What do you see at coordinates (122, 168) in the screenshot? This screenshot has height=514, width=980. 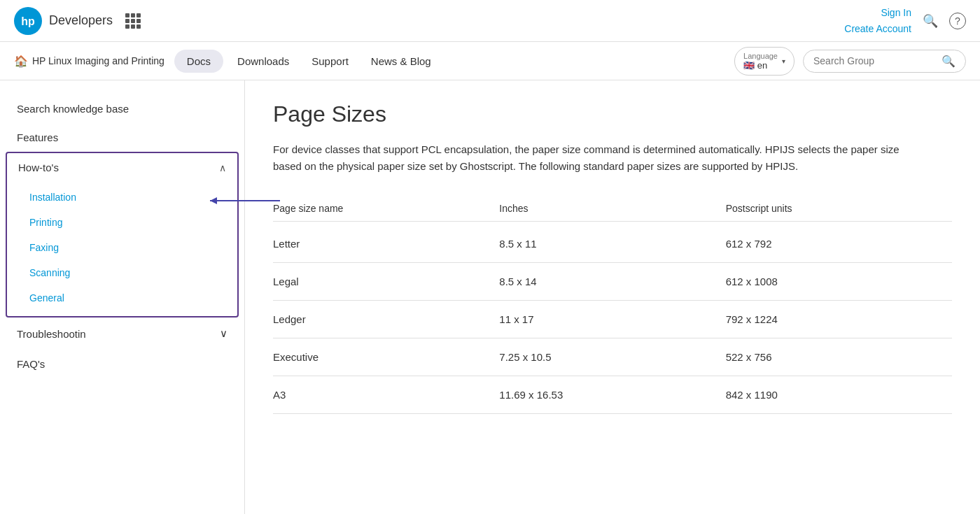 I see `howto-header: How-to's ∧` at bounding box center [122, 168].